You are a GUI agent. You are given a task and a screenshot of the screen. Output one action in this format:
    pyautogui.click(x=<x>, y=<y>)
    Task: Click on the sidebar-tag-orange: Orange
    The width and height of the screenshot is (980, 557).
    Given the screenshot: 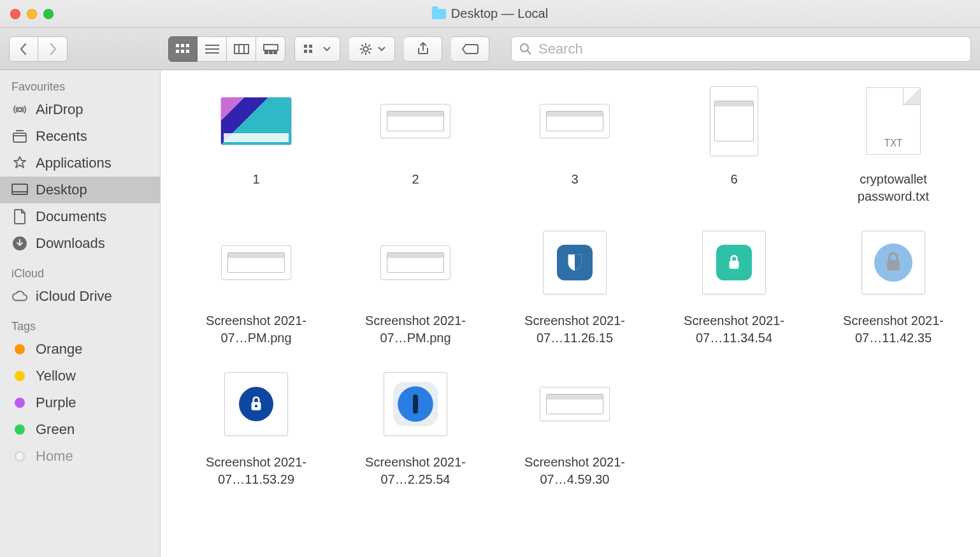 What is the action you would take?
    pyautogui.click(x=80, y=349)
    